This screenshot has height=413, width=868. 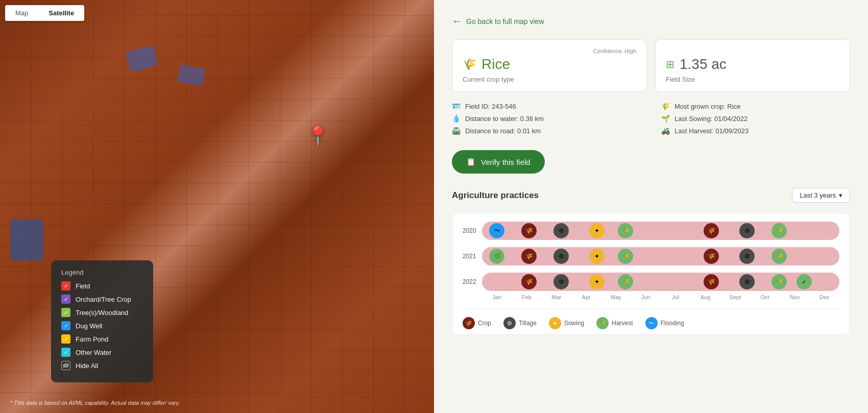 What do you see at coordinates (549, 51) in the screenshot?
I see `confidence-label: Confidence: High` at bounding box center [549, 51].